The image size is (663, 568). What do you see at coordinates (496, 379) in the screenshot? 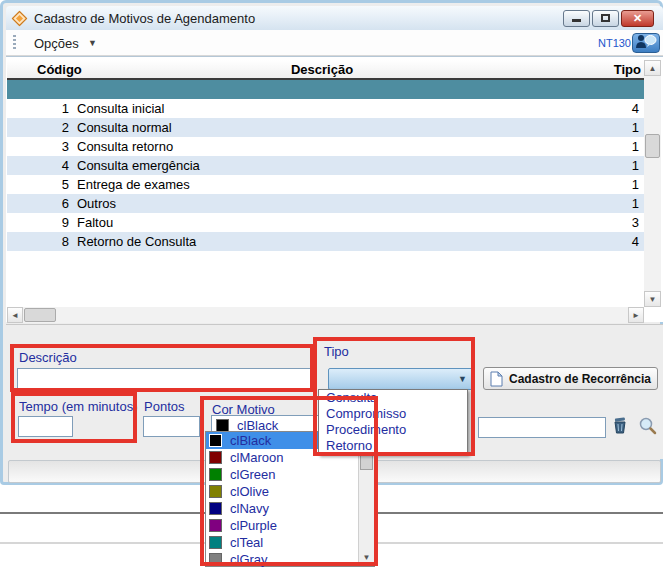
I see `document-icon` at bounding box center [496, 379].